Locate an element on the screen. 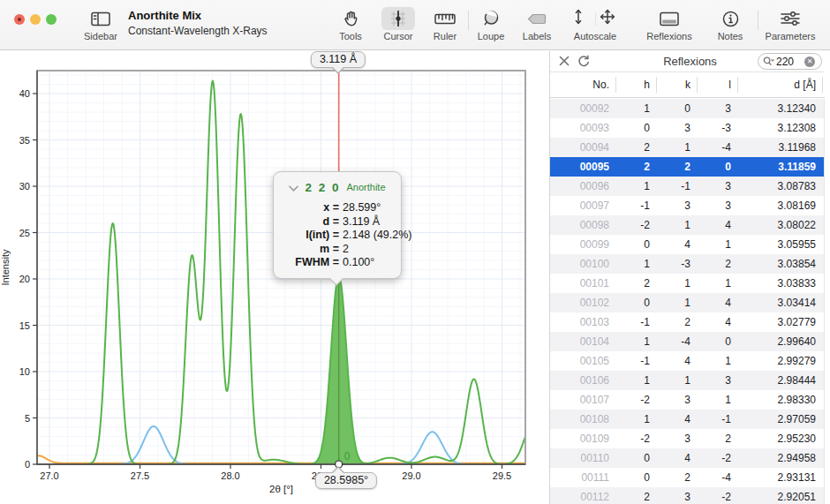  tooltip-hkl: 2 2 0 is located at coordinates (322, 187).